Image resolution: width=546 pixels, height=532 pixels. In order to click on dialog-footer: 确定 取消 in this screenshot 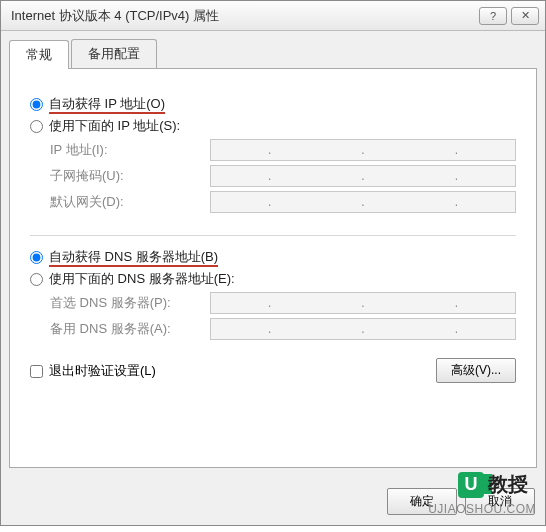, I will do `click(273, 502)`.